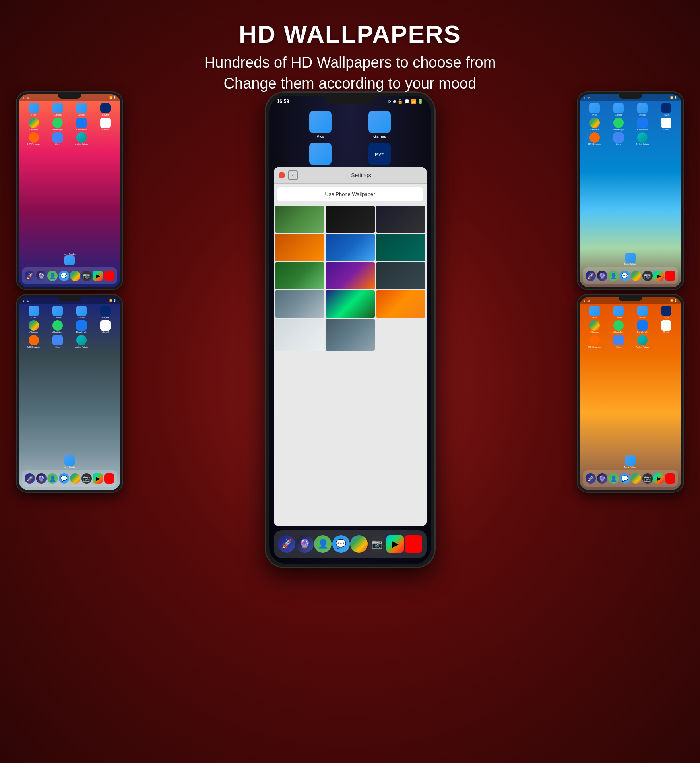 The width and height of the screenshot is (700, 763). Describe the element at coordinates (98, 478) in the screenshot. I see `dock-icon: ▶` at that location.